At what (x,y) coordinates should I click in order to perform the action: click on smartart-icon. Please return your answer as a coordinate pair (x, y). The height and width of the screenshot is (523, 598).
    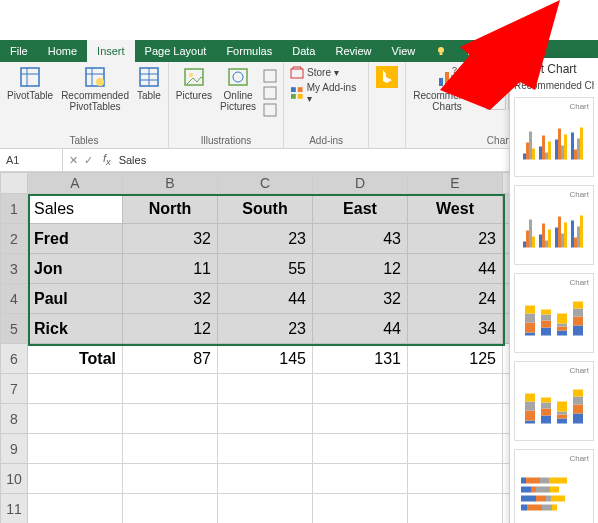
    Looking at the image, I should click on (270, 93).